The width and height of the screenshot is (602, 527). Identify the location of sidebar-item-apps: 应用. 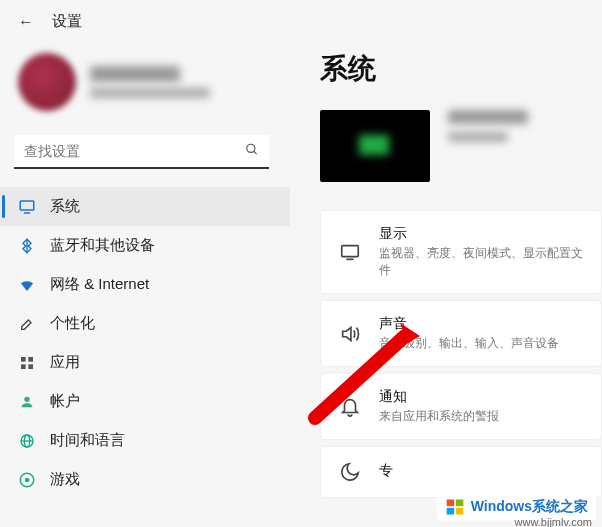
(145, 362).